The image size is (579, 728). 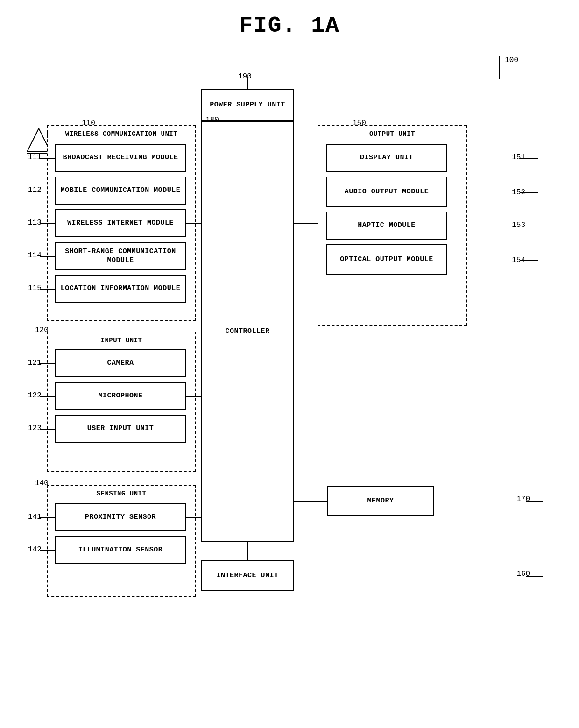 What do you see at coordinates (290, 19) in the screenshot?
I see `page-title: FIG. 1A` at bounding box center [290, 19].